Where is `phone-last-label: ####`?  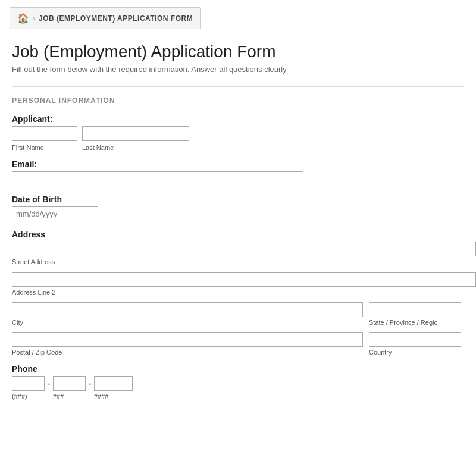
phone-last-label: #### is located at coordinates (113, 396).